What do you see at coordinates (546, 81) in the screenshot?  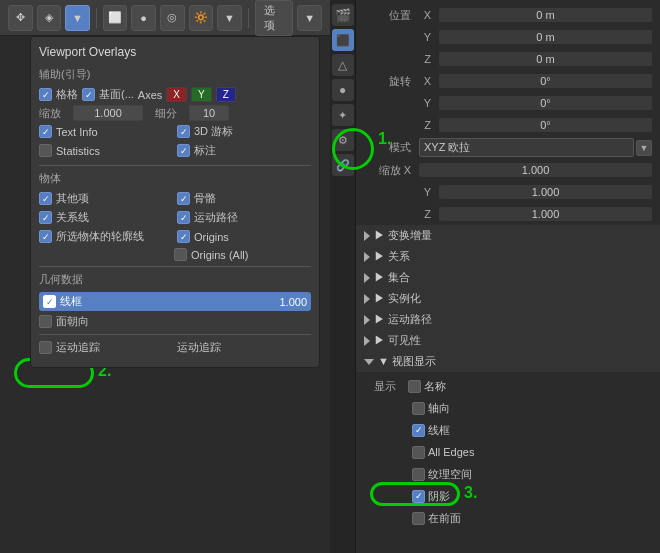 I see `rot-x-value: 0°` at bounding box center [546, 81].